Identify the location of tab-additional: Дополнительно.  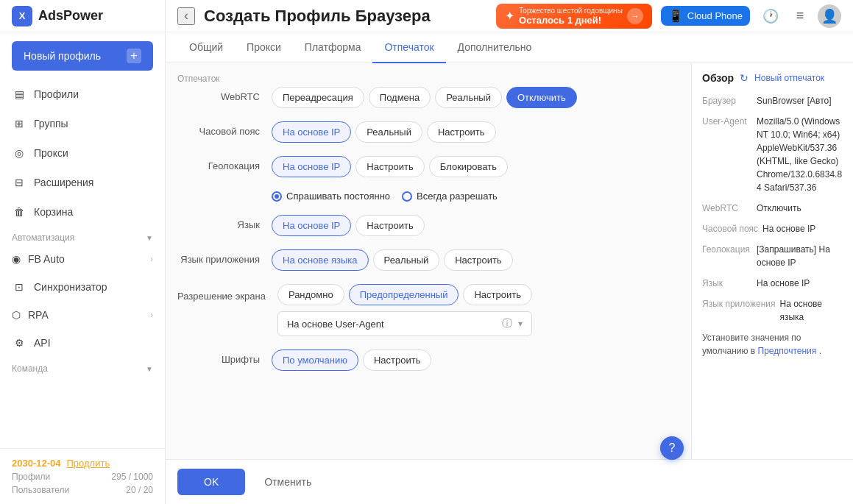
(495, 48).